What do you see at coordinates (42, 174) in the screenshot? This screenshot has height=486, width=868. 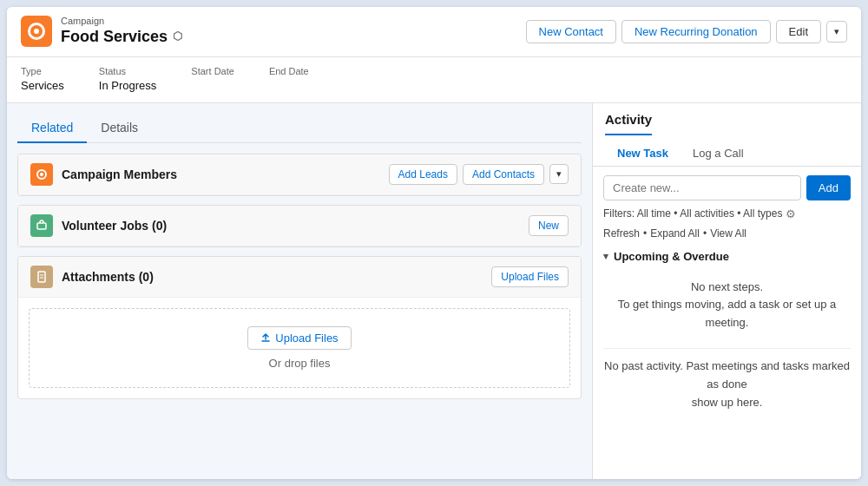 I see `campaign-members-icon` at bounding box center [42, 174].